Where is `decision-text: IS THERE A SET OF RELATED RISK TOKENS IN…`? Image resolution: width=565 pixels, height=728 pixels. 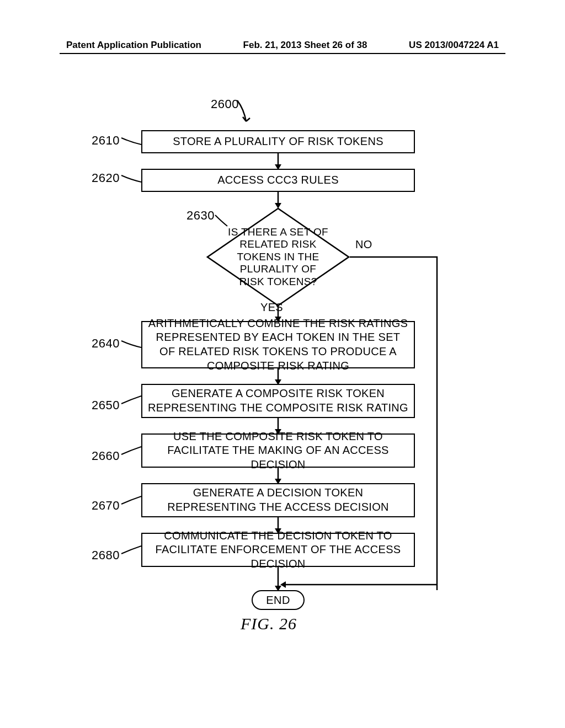
decision-text: IS THERE A SET OF RELATED RISK TOKENS IN… is located at coordinates (278, 257).